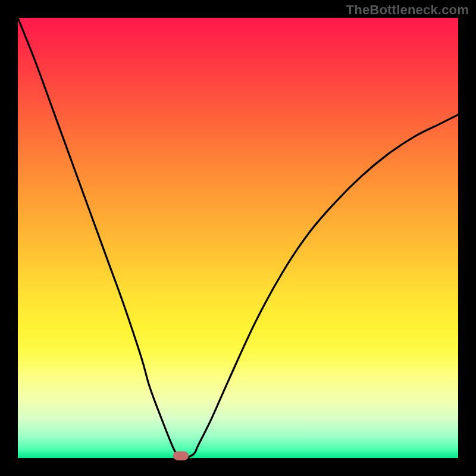 Image resolution: width=476 pixels, height=476 pixels. What do you see at coordinates (408, 10) in the screenshot?
I see `watermark-label: TheBottleneck.com` at bounding box center [408, 10].